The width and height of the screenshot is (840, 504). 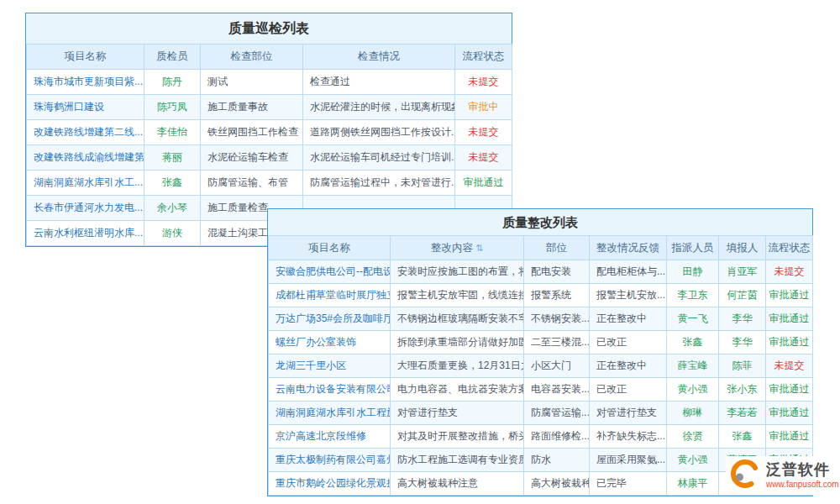 I want to click on project-name-link: 长春市伊通河水力发电..., so click(x=86, y=208).